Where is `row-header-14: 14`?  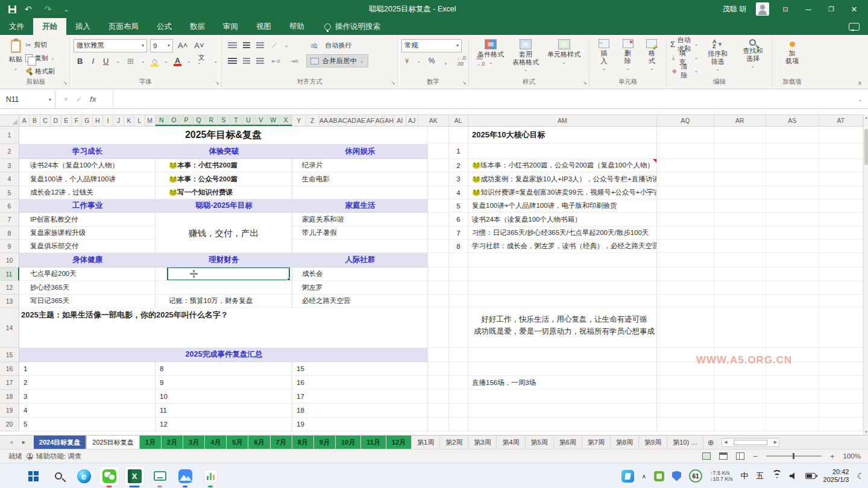 row-header-14: 14 is located at coordinates (10, 328).